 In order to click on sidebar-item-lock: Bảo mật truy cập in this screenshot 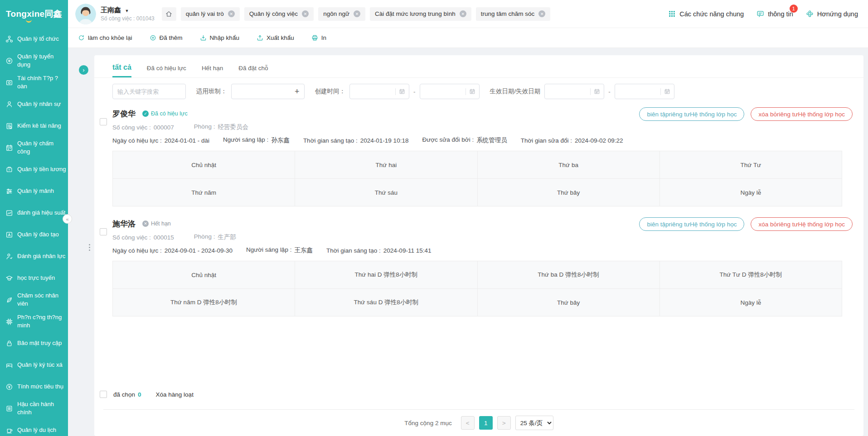, I will do `click(34, 343)`.